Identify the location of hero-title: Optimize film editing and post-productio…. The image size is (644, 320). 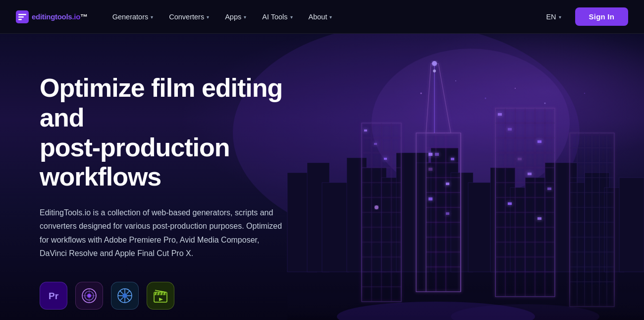
(163, 133).